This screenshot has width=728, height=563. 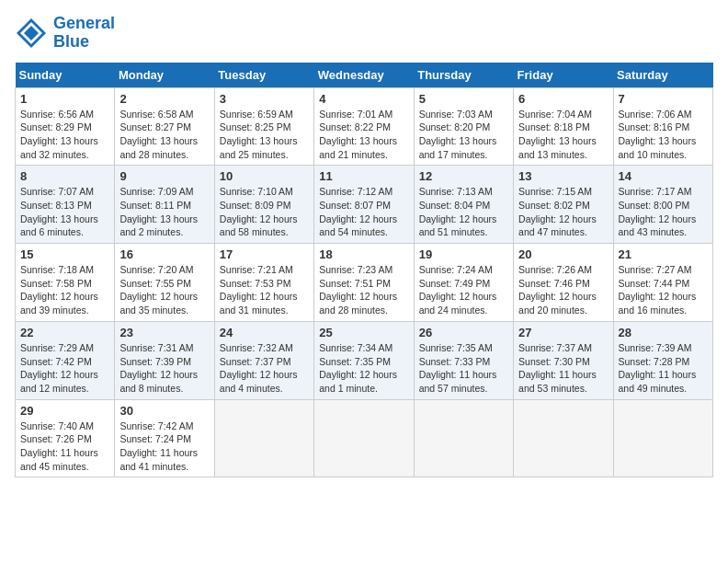 I want to click on daylight-label: Daylight: 13 hours and 21 minutes., so click(x=358, y=147).